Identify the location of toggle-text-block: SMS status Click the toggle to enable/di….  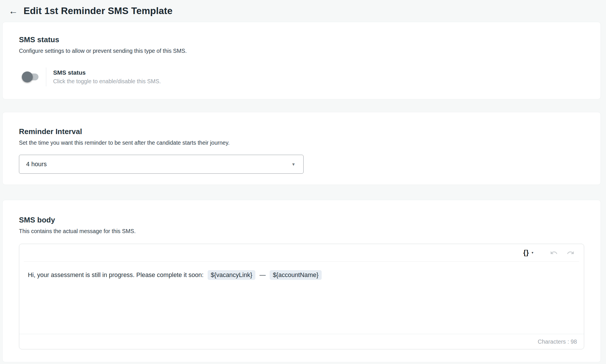
(107, 77).